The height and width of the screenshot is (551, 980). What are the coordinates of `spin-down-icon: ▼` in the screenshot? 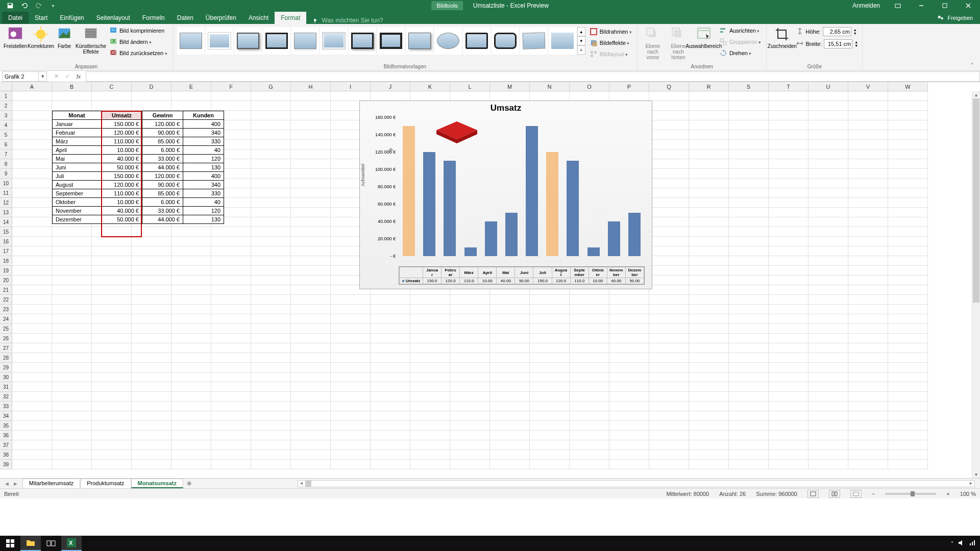 It's located at (856, 46).